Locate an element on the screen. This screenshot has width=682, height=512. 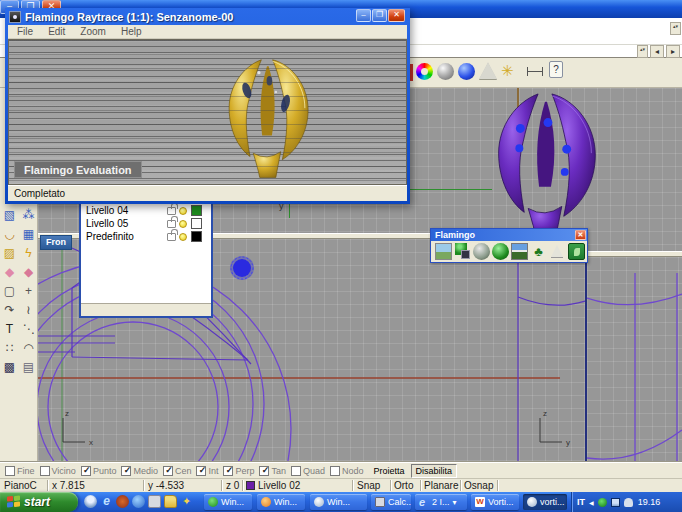
viewport-right is located at coordinates (634, 359).